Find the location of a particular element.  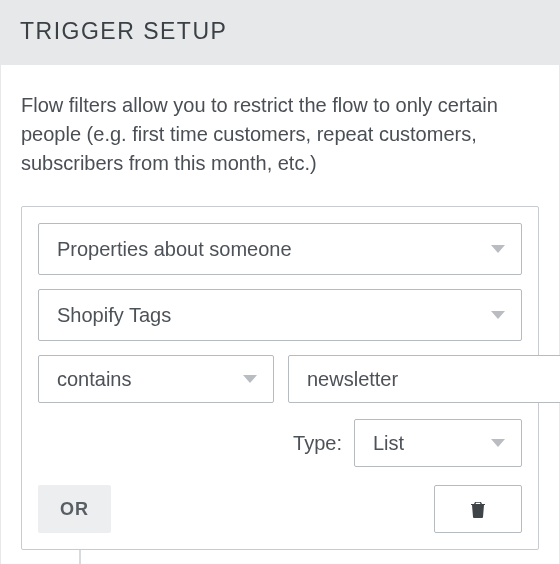

type-label: Type: is located at coordinates (318, 444).